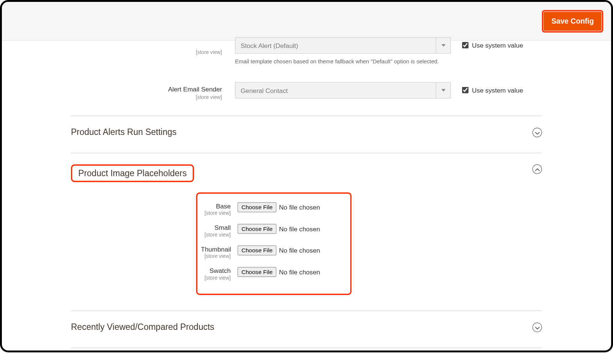 The image size is (613, 364). What do you see at coordinates (271, 274) in the screenshot?
I see `file-row-swatch: Swatch [store view] Choose File No file …` at bounding box center [271, 274].